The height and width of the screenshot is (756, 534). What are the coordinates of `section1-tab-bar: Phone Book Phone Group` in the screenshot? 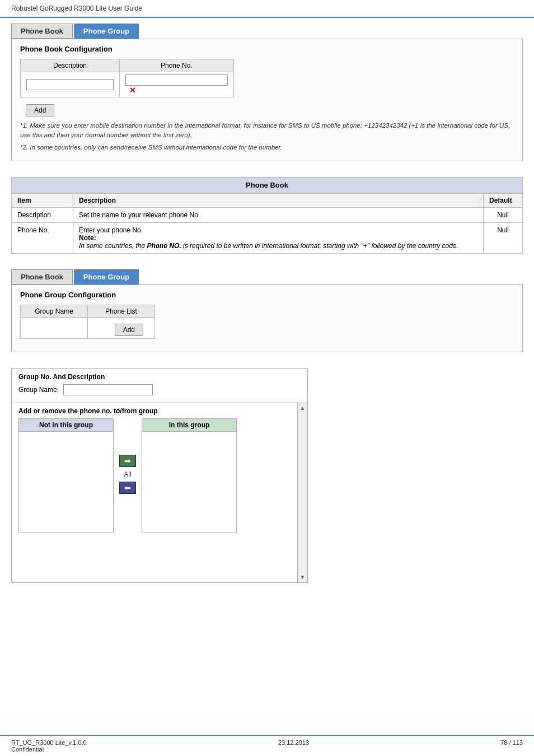 It's located at (267, 31).